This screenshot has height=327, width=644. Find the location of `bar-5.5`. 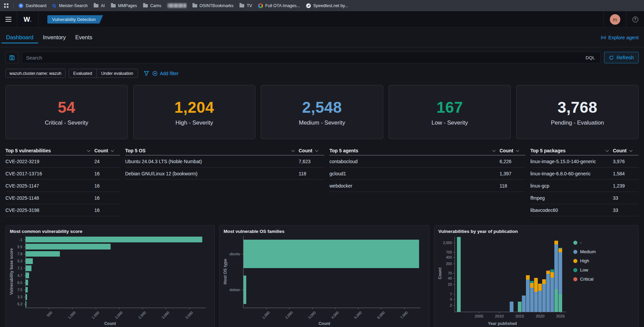

bar-5.5 is located at coordinates (68, 246).